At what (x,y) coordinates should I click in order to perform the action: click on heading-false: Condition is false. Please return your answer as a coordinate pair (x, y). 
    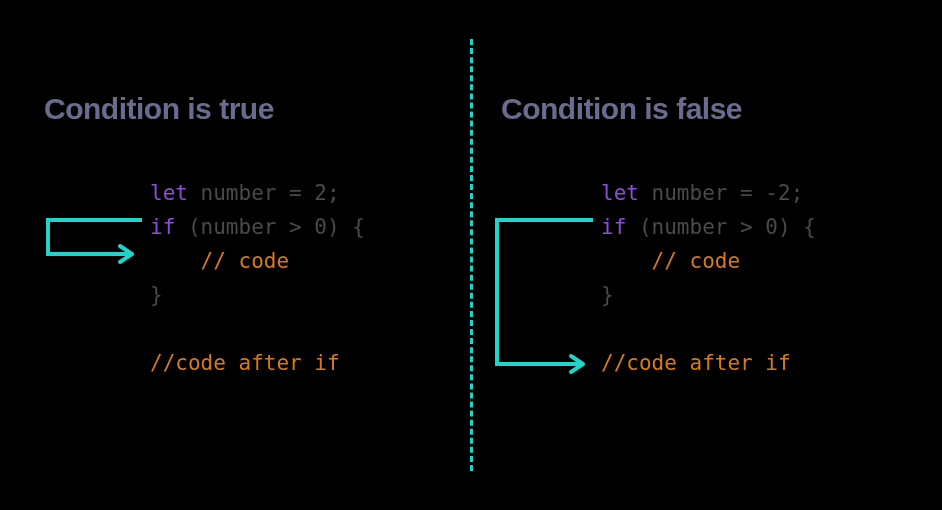
    Looking at the image, I should click on (622, 109).